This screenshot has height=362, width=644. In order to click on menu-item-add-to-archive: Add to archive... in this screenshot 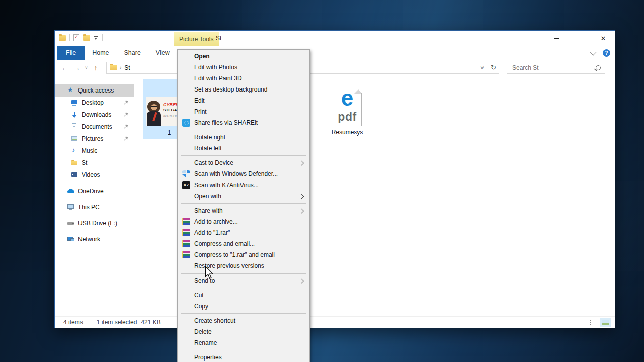, I will do `click(244, 222)`.